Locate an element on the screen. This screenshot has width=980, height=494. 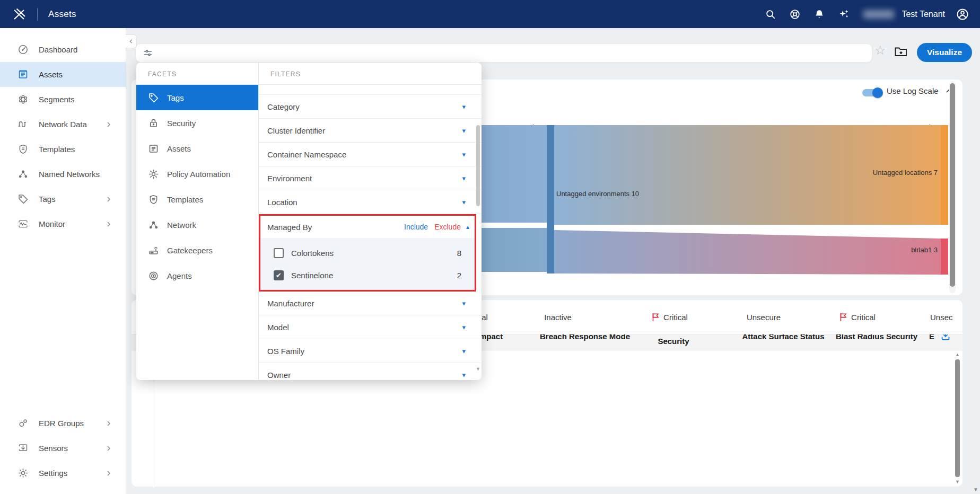
filter-row: Location ▾ is located at coordinates (370, 202).